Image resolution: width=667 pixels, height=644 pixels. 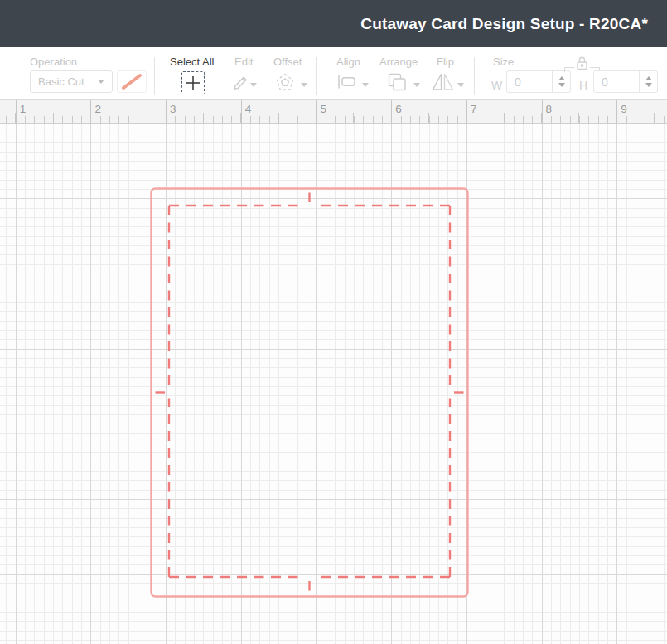 I want to click on arrange-dropdown-caret, so click(x=417, y=85).